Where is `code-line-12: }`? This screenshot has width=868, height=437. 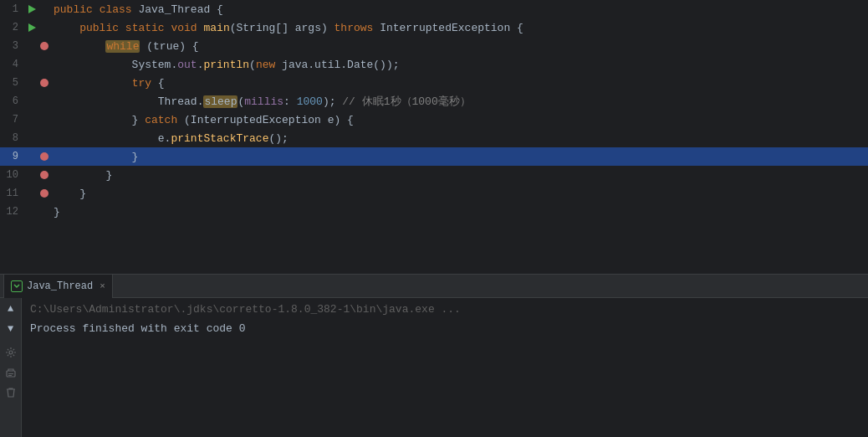
code-line-12: } is located at coordinates (459, 212).